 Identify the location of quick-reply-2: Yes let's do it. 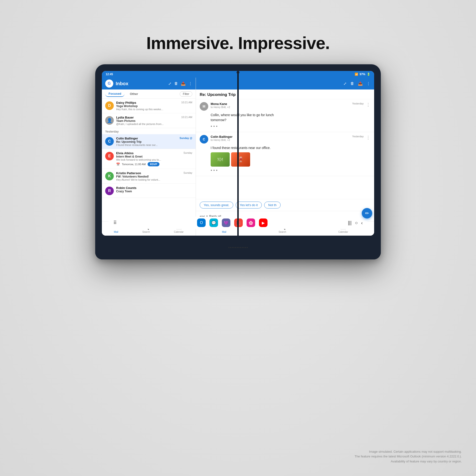
(249, 205).